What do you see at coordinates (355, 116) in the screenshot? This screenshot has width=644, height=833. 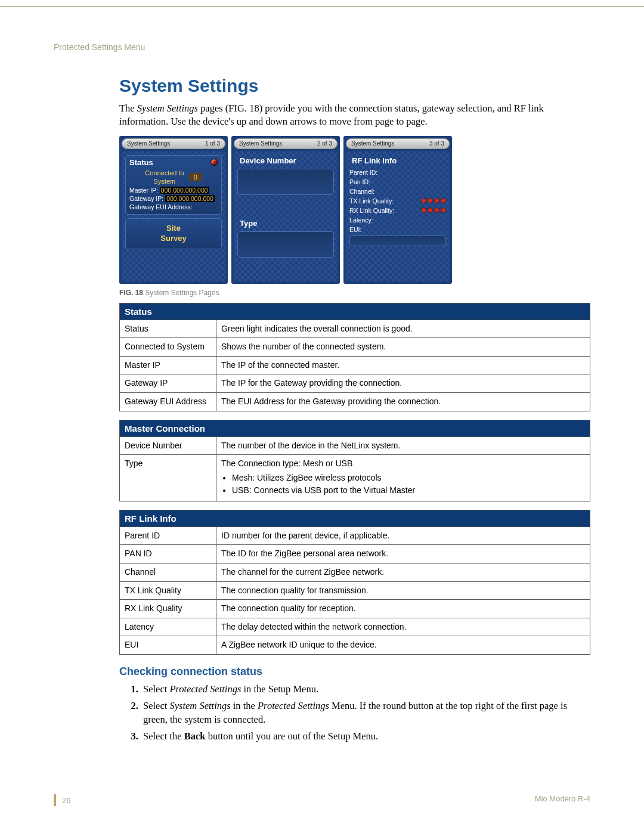 I see `intro-paragraph: The System Settings pages (FIG. 18) prov…` at bounding box center [355, 116].